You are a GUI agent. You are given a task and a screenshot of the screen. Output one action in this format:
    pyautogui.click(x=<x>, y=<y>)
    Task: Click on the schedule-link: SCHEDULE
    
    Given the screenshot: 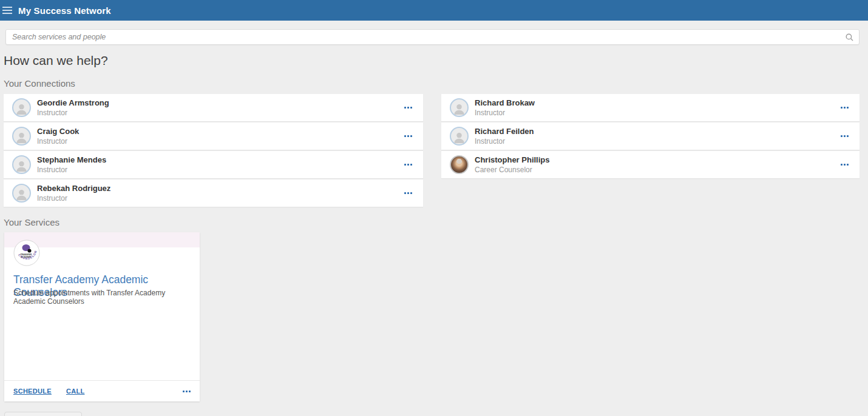 What is the action you would take?
    pyautogui.click(x=33, y=391)
    